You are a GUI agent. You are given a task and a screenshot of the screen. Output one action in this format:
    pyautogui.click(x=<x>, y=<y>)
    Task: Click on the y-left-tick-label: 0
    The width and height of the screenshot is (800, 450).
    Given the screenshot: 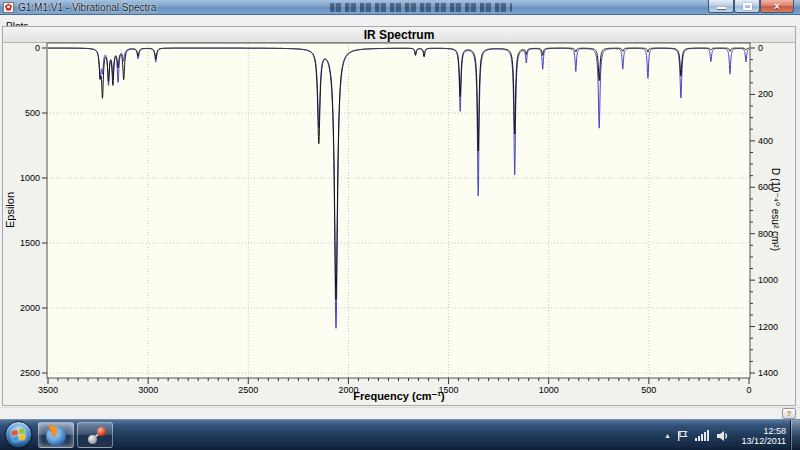 What is the action you would take?
    pyautogui.click(x=38, y=48)
    